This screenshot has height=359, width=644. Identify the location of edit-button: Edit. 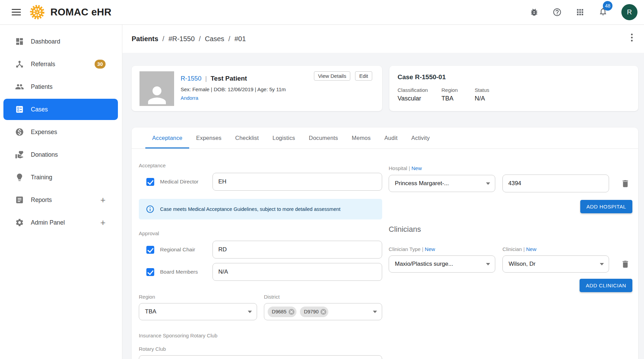
(364, 76).